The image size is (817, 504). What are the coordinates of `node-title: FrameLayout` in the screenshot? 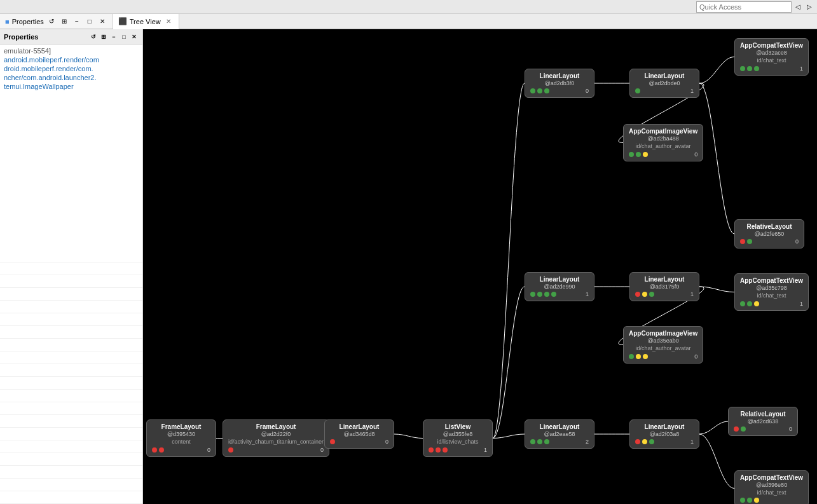 It's located at (276, 427).